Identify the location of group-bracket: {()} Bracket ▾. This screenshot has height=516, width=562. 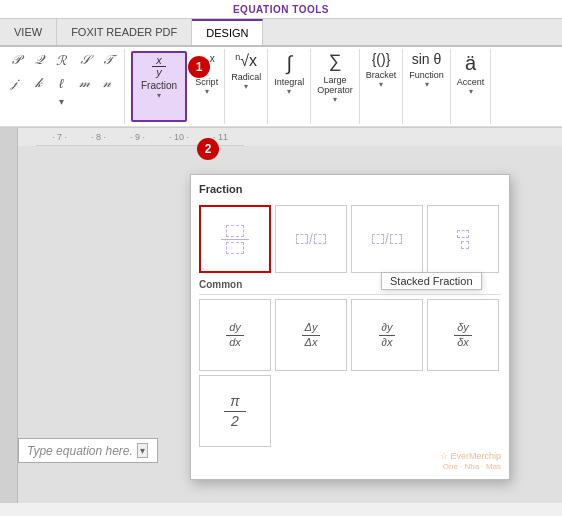
(382, 86).